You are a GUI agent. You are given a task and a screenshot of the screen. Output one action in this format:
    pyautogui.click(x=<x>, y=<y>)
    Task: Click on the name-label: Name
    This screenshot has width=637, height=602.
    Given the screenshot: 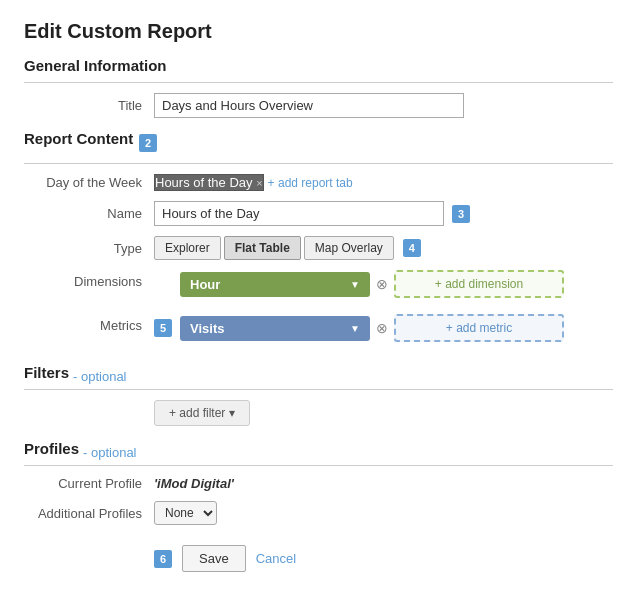 What is the action you would take?
    pyautogui.click(x=89, y=214)
    